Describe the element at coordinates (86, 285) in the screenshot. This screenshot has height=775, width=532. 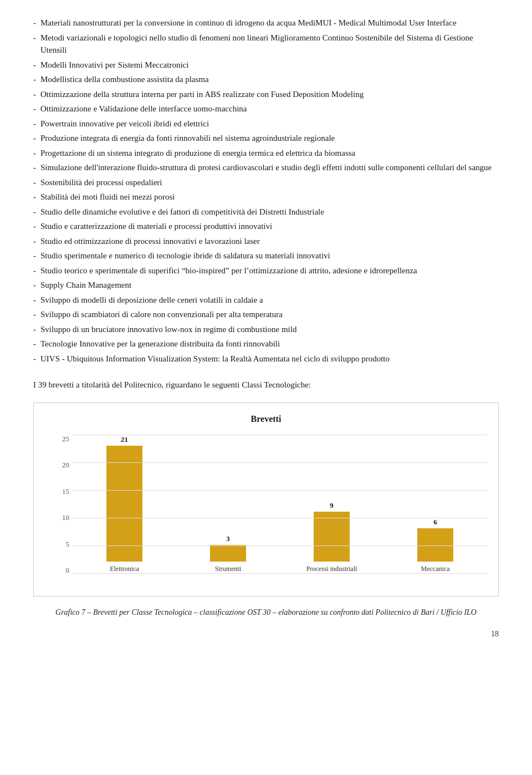
I see `list-item-text: Supply Chain Management` at that location.